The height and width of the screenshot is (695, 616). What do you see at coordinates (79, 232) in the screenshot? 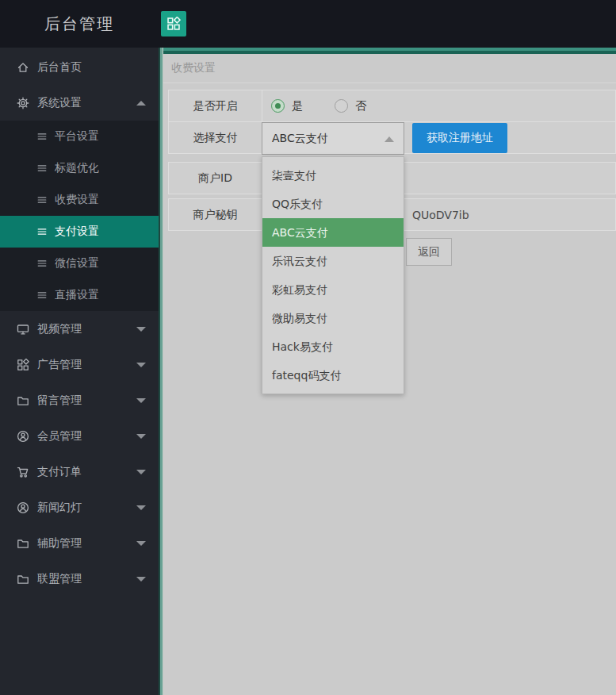
I see `submenu-item-payment-settings: 支付设置` at bounding box center [79, 232].